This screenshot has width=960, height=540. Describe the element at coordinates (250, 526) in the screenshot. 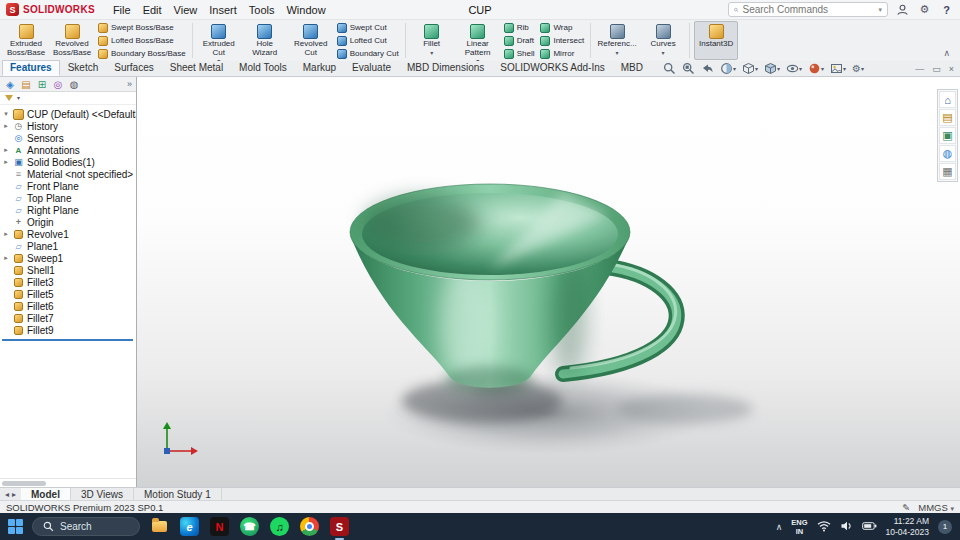

I see `taskbar-whatsapp: ☎` at that location.